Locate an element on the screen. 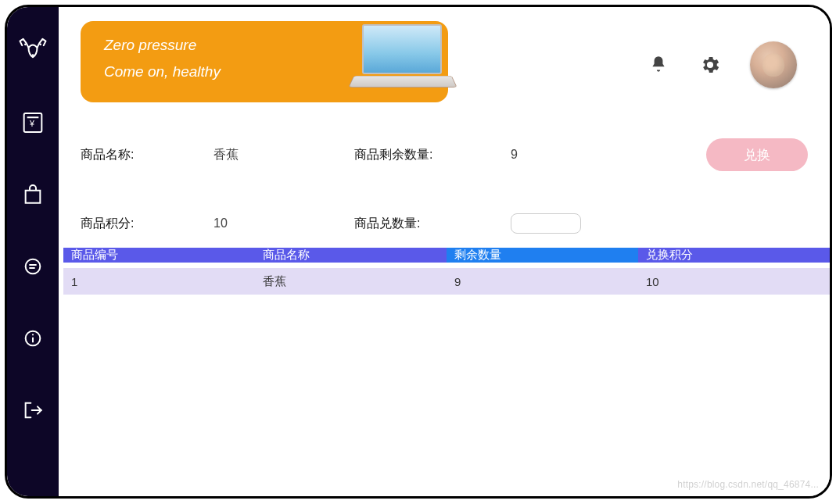 The height and width of the screenshot is (504, 836). watermark: https://blog.csdn.net/qq_46874... is located at coordinates (748, 484).